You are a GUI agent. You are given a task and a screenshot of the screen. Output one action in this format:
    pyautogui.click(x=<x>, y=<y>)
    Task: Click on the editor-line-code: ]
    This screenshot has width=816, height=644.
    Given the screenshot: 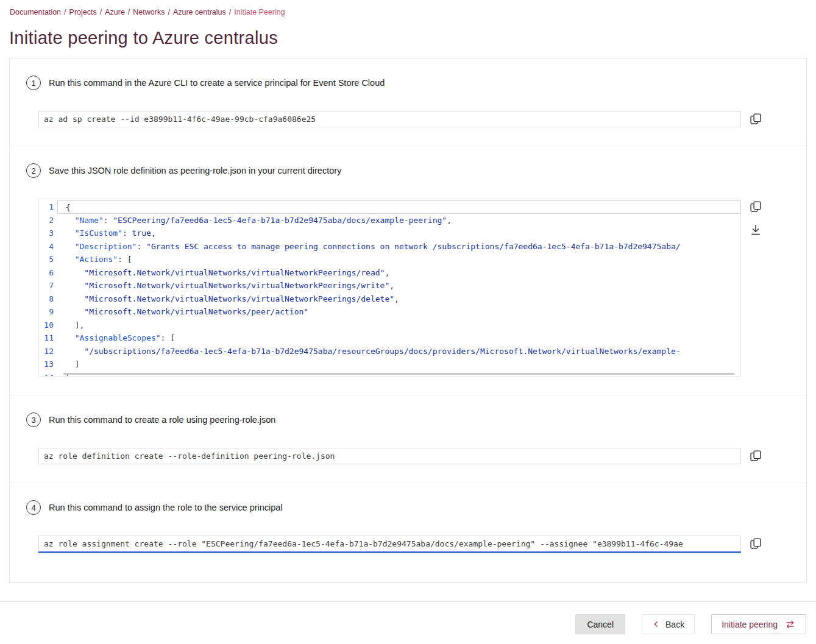 What is the action you would take?
    pyautogui.click(x=399, y=364)
    